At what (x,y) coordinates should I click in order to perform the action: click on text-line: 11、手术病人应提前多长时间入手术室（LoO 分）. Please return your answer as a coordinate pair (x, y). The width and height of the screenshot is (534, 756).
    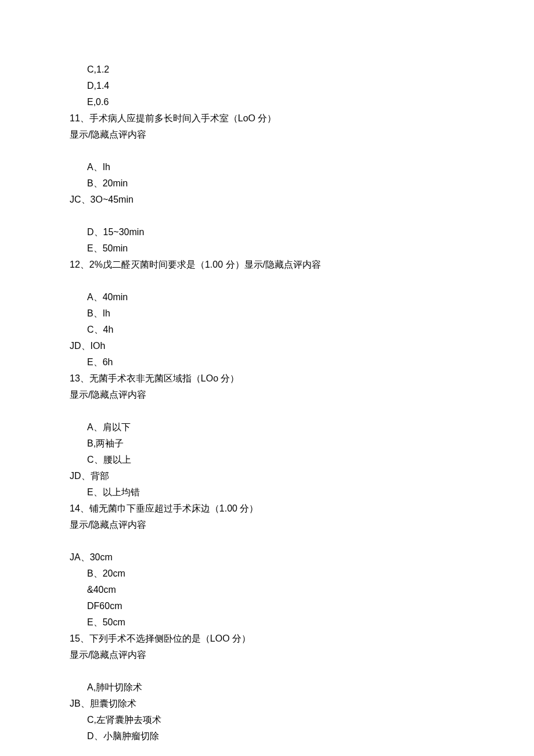
    Looking at the image, I should click on (267, 118).